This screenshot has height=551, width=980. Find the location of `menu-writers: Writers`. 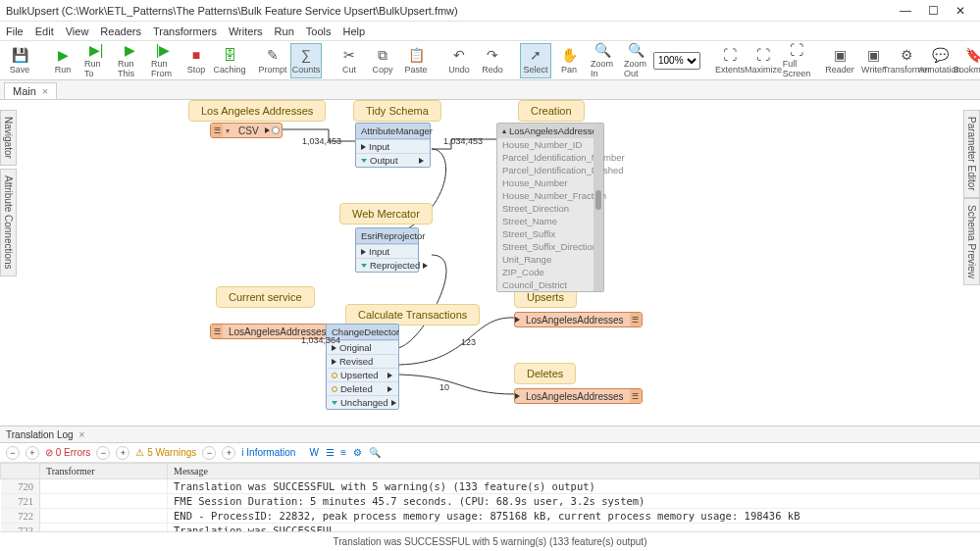

menu-writers: Writers is located at coordinates (245, 31).